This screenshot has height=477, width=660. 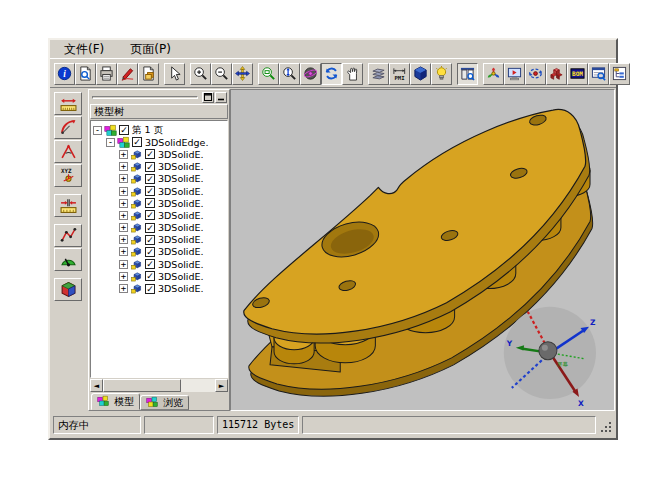 I want to click on zoom-out-button, so click(x=222, y=74).